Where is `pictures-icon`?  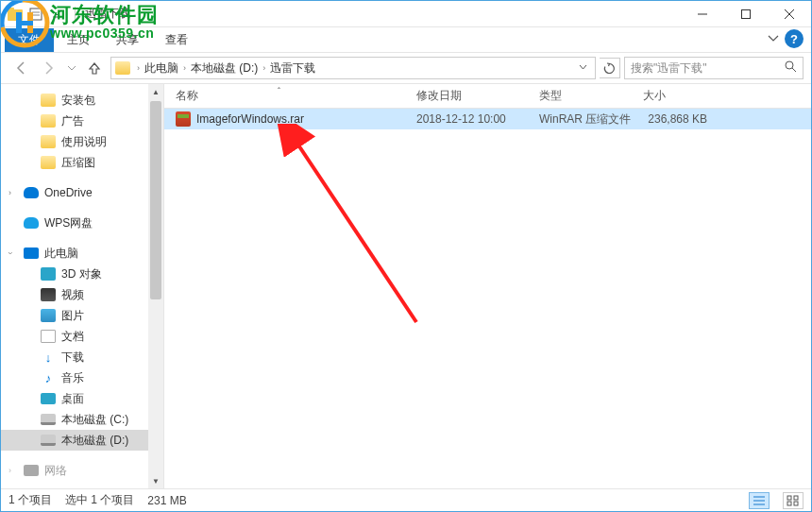 pictures-icon is located at coordinates (48, 316).